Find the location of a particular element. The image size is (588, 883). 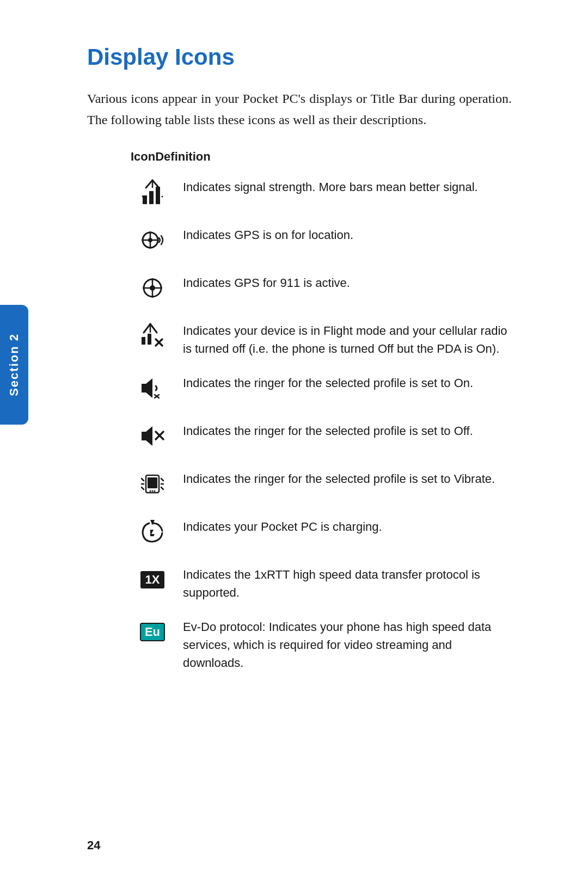

icon-row-charging: Indicates your Pocket PC is charging. is located at coordinates (321, 533).